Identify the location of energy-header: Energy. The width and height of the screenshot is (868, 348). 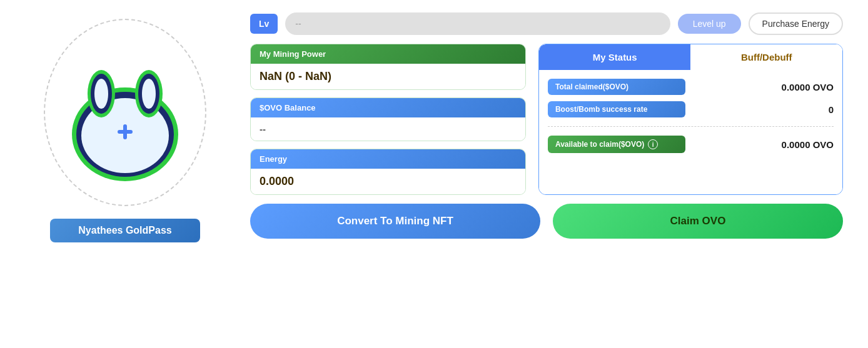
(388, 159).